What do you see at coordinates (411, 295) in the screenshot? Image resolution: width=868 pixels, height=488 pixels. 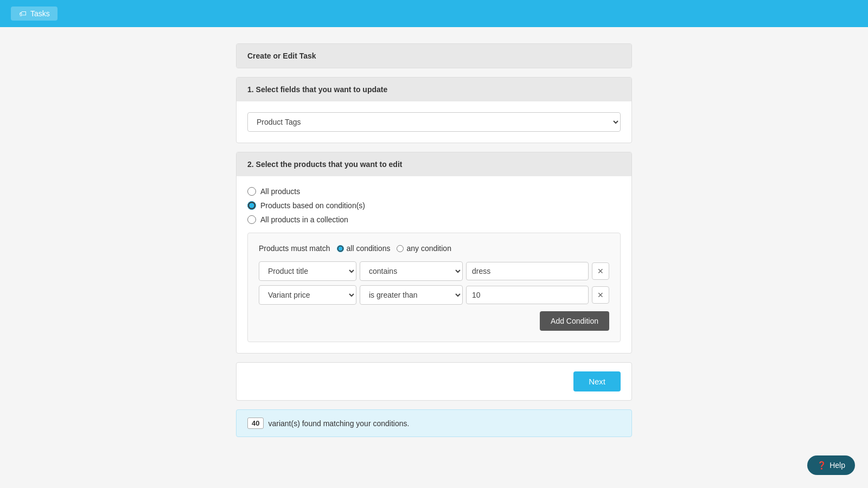 I see `condition2-operator-select: is greater than is less than is equal to…` at bounding box center [411, 295].